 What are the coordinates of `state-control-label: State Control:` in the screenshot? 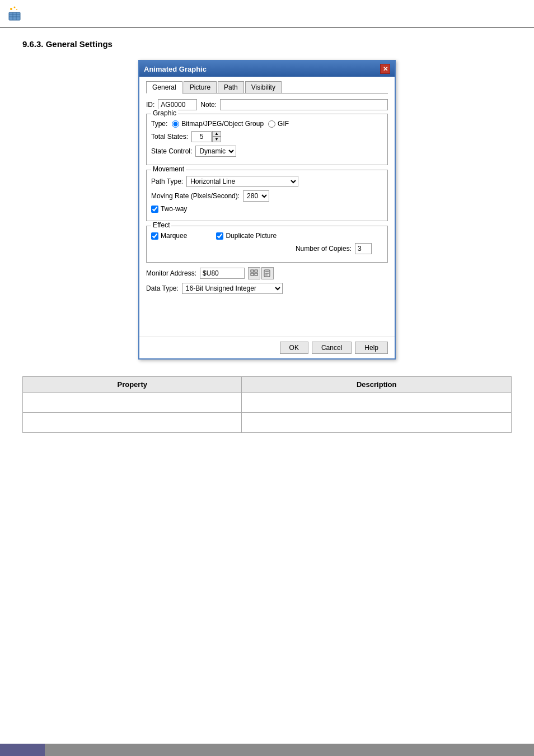 It's located at (171, 151).